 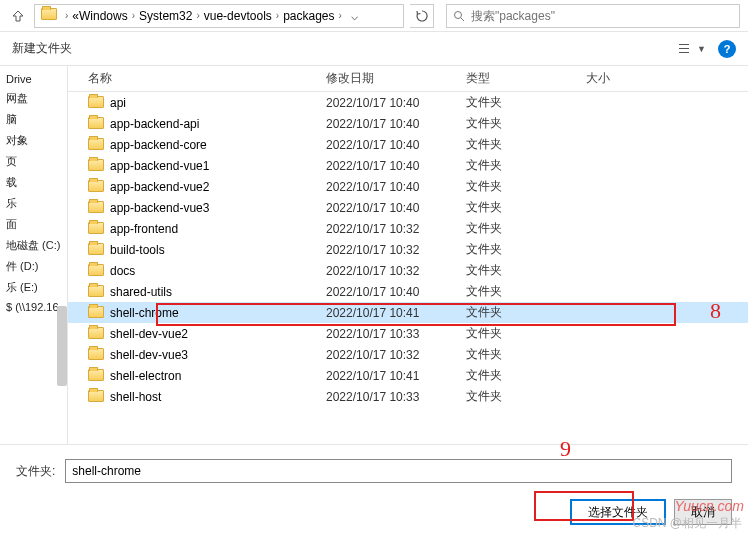 What do you see at coordinates (18, 16) in the screenshot?
I see `up-button` at bounding box center [18, 16].